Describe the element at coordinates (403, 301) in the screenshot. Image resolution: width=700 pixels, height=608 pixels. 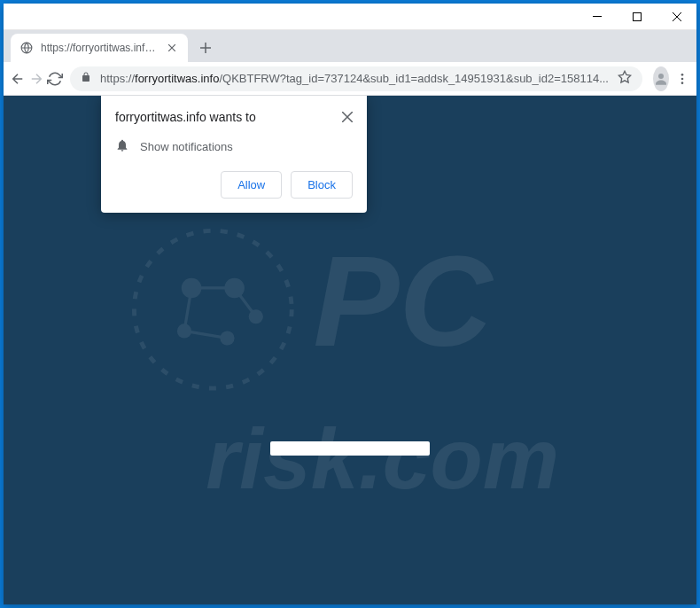
I see `svg-text: PC` at that location.